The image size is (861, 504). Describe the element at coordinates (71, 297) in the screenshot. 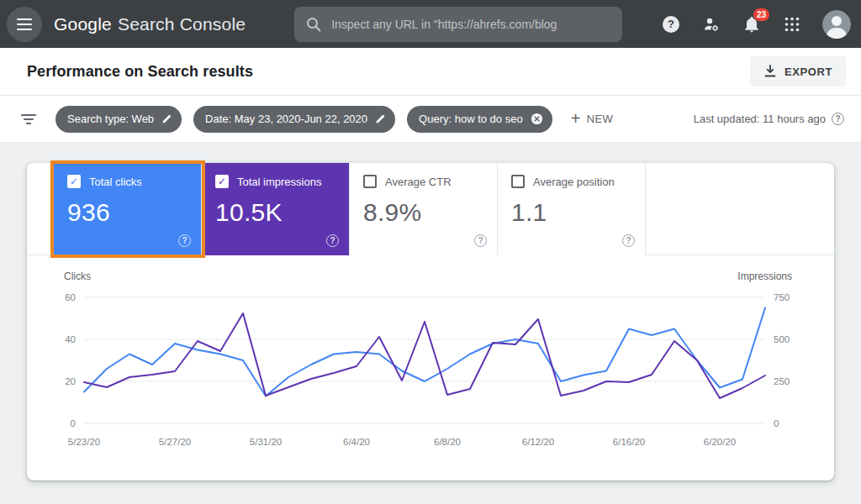

I see `svg-text: 60` at that location.